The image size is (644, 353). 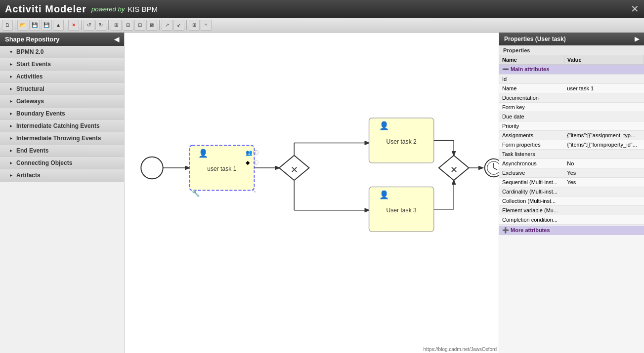 I want to click on intermediate-throwing-arrow: ▸, so click(x=11, y=138).